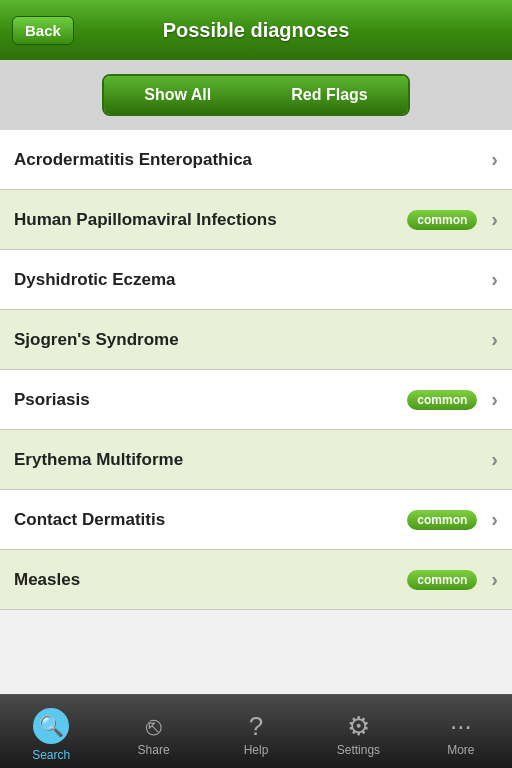 Image resolution: width=512 pixels, height=768 pixels. Describe the element at coordinates (256, 520) in the screenshot. I see `list-item: Contact Dermatitiscommon›` at that location.